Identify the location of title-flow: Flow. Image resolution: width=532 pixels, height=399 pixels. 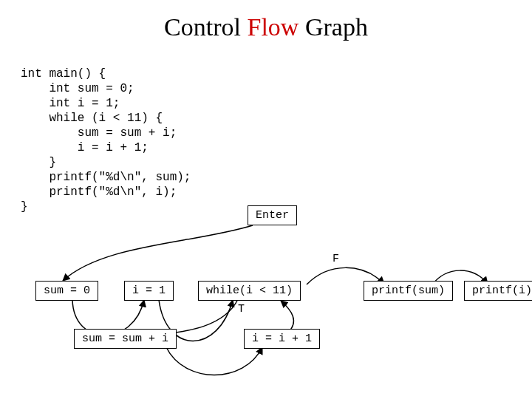
(273, 27).